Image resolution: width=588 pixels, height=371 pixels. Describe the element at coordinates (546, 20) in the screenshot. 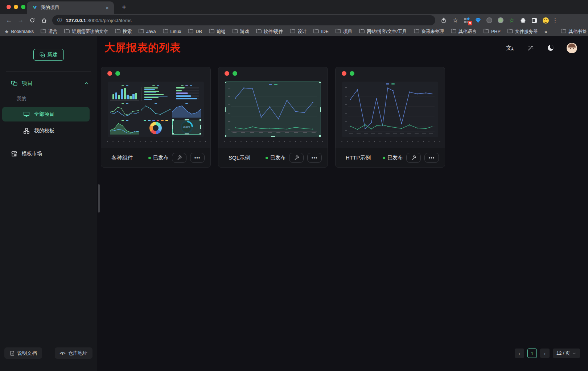

I see `extension-emoji-icon` at that location.